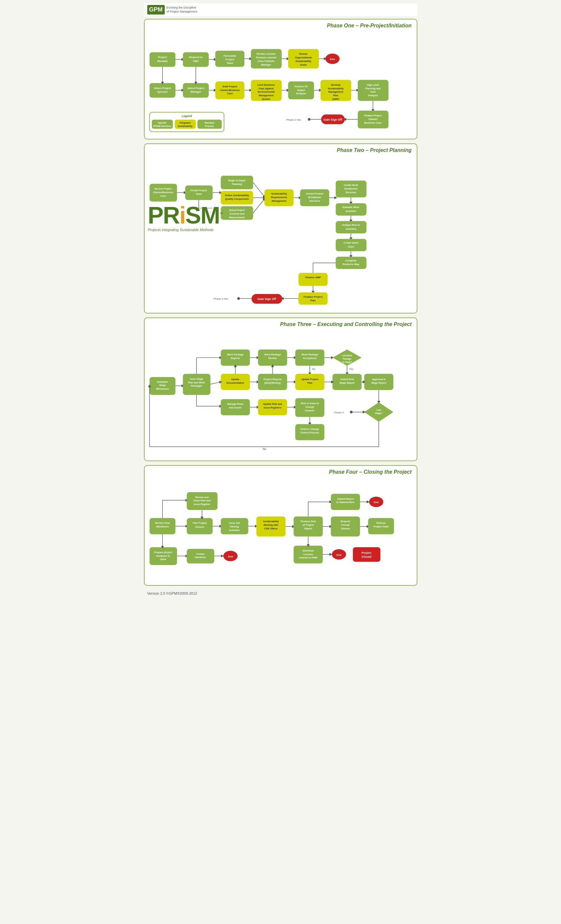 This screenshot has height=924, width=561. Describe the element at coordinates (281, 324) in the screenshot. I see `phase3-title: Phase Three – Executing and Controlling …` at that location.